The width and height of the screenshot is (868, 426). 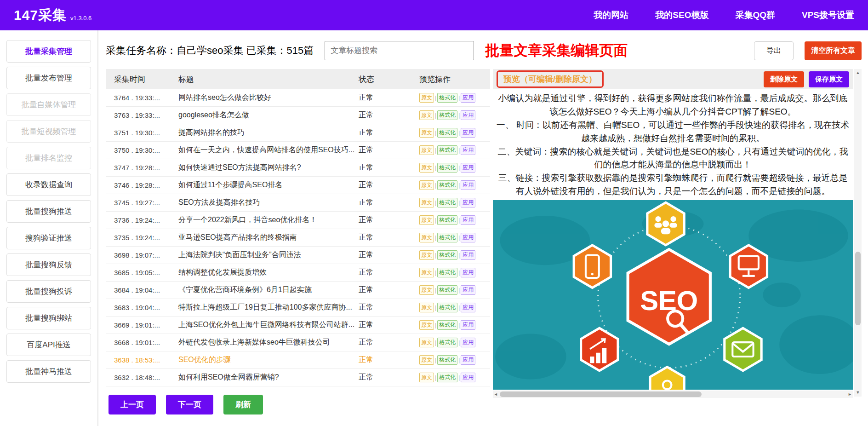 I want to click on sidebar-item-sogou-bind-site: 批量搜狗绑站, so click(x=49, y=318).